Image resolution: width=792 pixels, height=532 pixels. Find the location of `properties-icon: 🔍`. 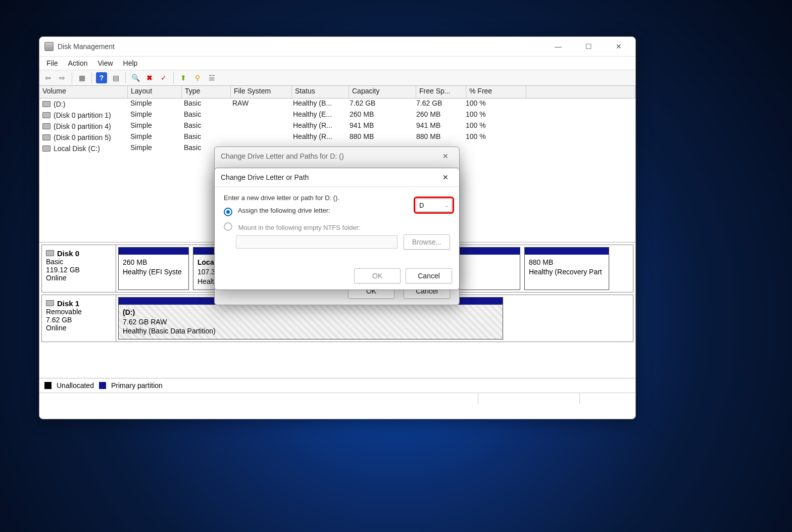

properties-icon: 🔍 is located at coordinates (135, 78).